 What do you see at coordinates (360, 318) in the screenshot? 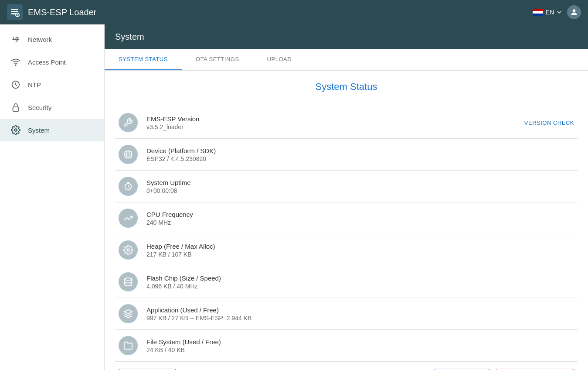
I see `status-value-application: 997 KB / 27 KB -- EMS-ESP: 2.944 KB` at bounding box center [360, 318].